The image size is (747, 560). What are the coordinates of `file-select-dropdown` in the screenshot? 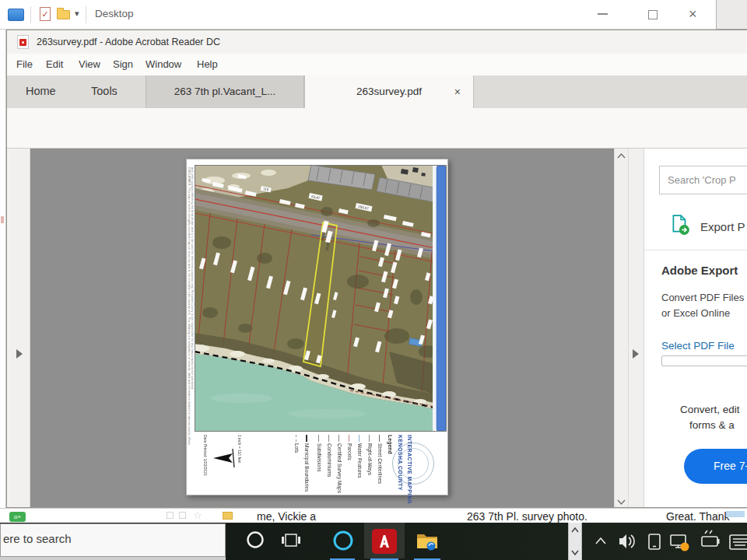 It's located at (704, 361).